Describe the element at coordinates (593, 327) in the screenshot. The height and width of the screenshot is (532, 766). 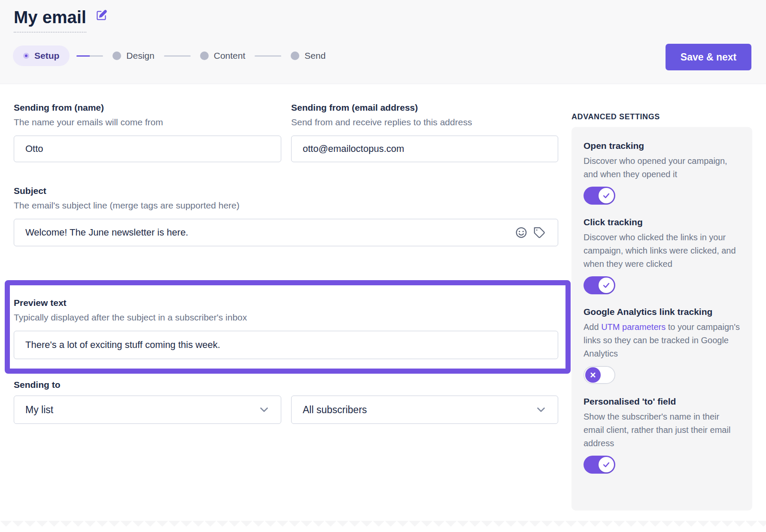
I see `ga-desc-before: Add` at that location.